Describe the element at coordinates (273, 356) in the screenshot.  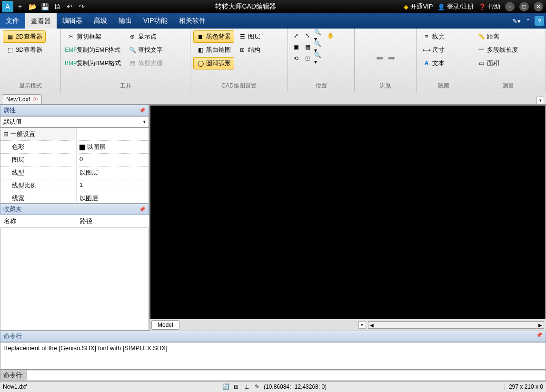
I see `command-output: Replacement of the [Geniso.SHX] font wit…` at that location.